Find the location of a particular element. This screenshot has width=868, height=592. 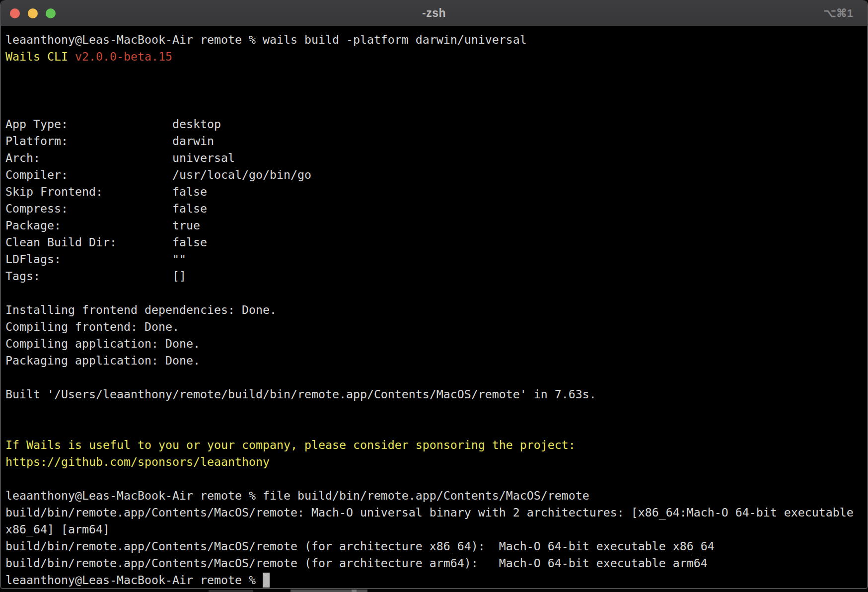

terminal-text-segment: If Wails is useful to you or your compan… is located at coordinates (290, 445).